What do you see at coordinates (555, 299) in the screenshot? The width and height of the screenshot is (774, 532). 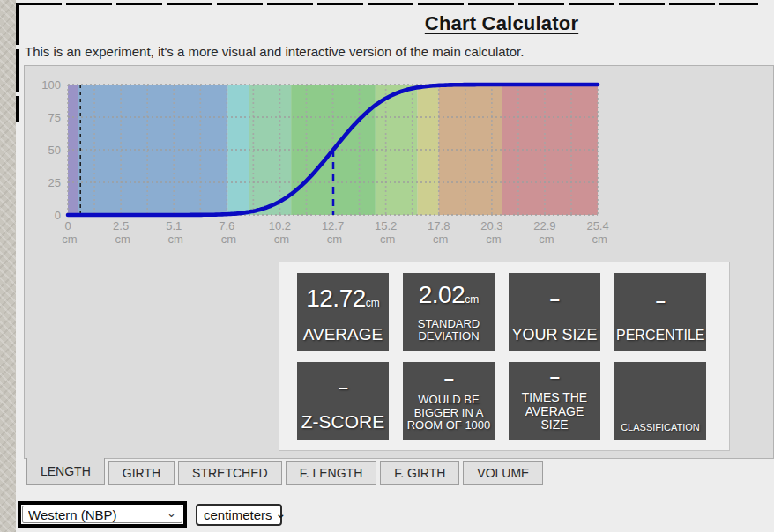 I see `stat-your-size-number: –` at bounding box center [555, 299].